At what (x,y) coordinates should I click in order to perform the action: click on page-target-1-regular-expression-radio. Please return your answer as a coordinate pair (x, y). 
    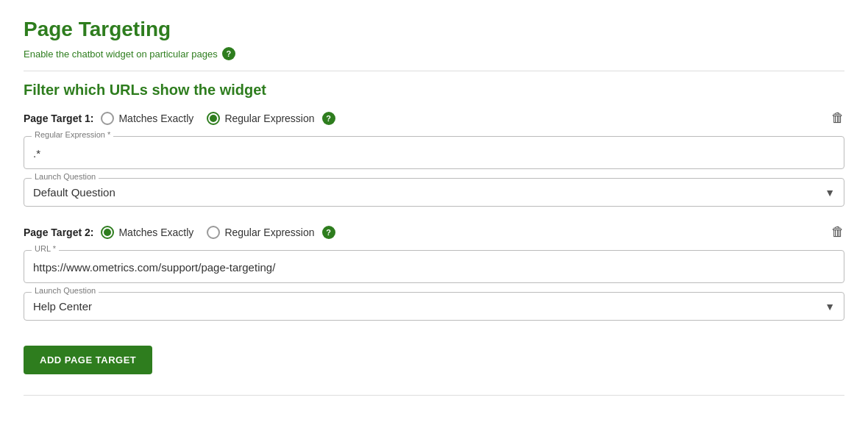
    Looking at the image, I should click on (213, 118).